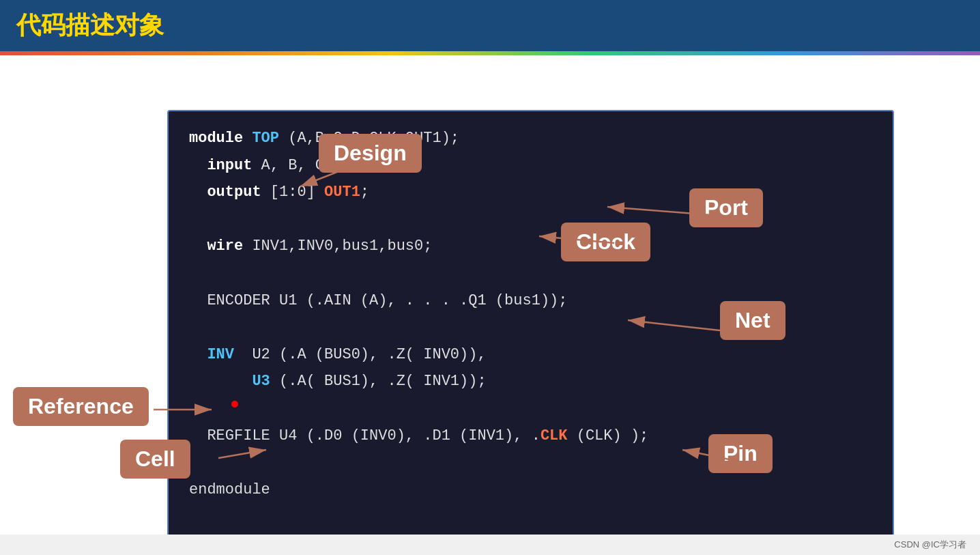 The width and height of the screenshot is (980, 555). I want to click on page-title: 代码描述对象, so click(90, 26).